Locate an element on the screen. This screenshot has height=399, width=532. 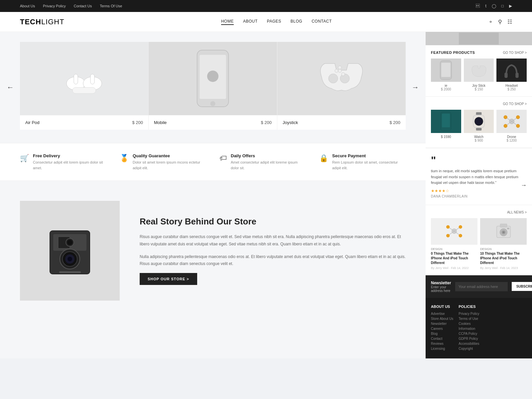
featured-row1: ie $ 2000 Joy Stick $ 150 is located at coordinates (479, 75).